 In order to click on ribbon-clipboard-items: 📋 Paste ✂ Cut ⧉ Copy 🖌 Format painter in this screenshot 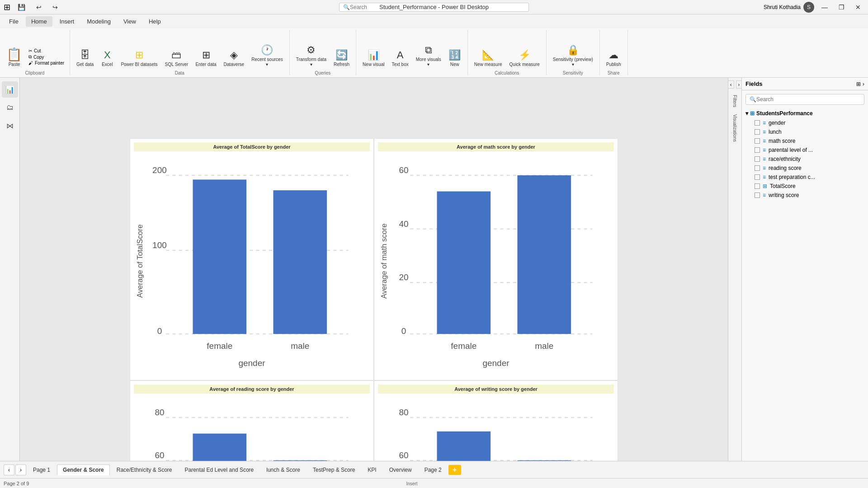, I will do `click(35, 49)`.